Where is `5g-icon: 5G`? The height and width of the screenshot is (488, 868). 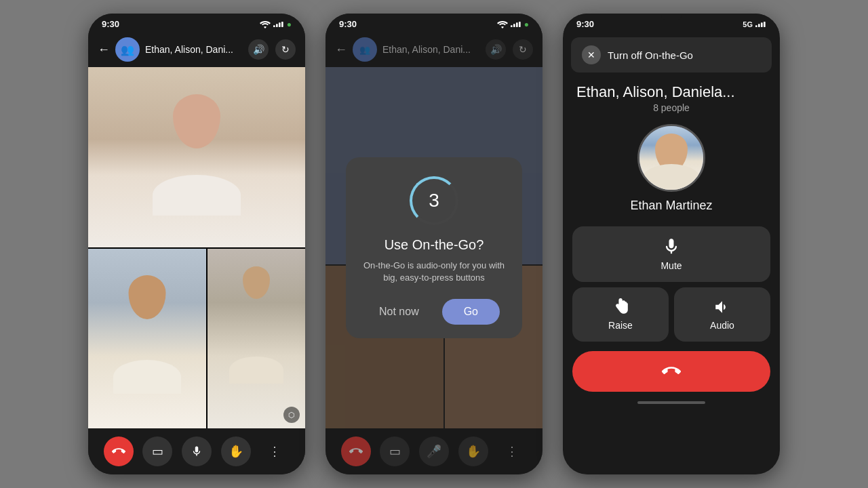 5g-icon: 5G is located at coordinates (747, 24).